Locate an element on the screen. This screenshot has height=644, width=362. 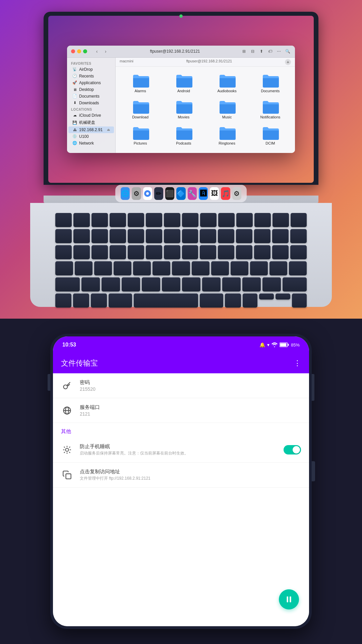
key-p is located at coordinates (244, 252).